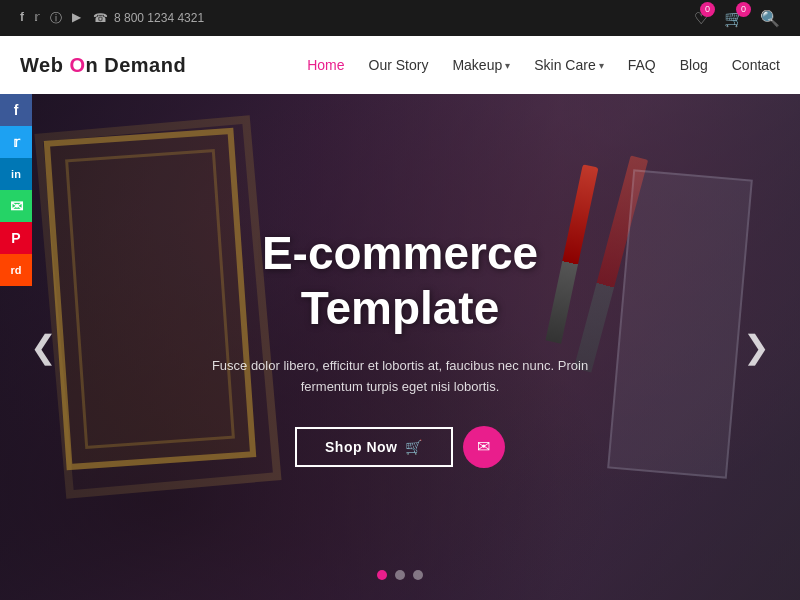 This screenshot has height=600, width=800. What do you see at coordinates (756, 347) in the screenshot?
I see `next-arrow-icon: ❯` at bounding box center [756, 347].